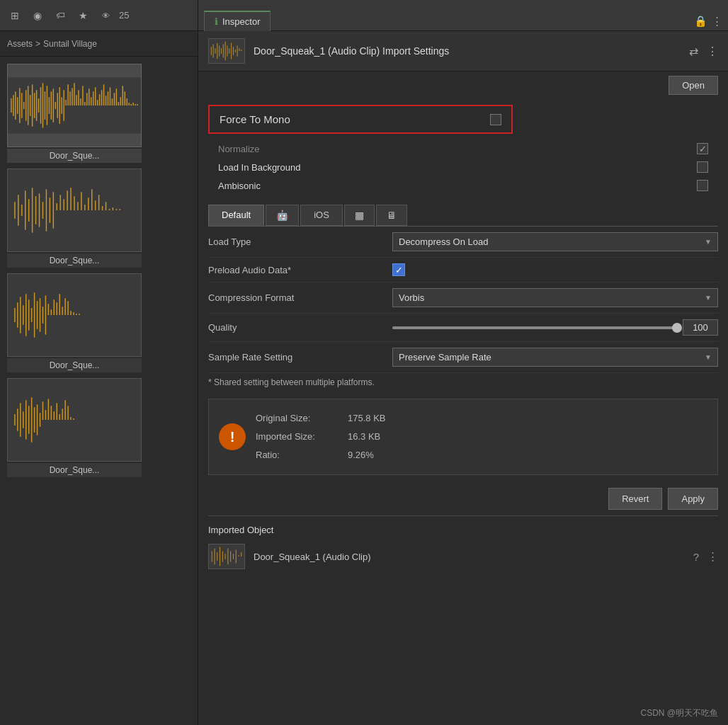 Image resolution: width=728 pixels, height=725 pixels. Describe the element at coordinates (496, 120) in the screenshot. I see `force-to-mono-checkbox` at that location.